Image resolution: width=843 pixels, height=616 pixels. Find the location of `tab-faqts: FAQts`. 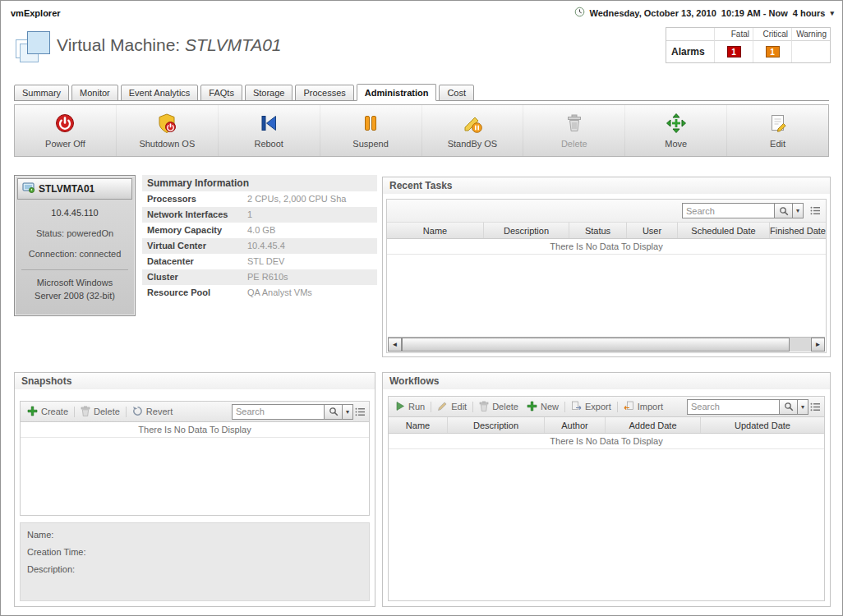

tab-faqts: FAQts is located at coordinates (222, 93).